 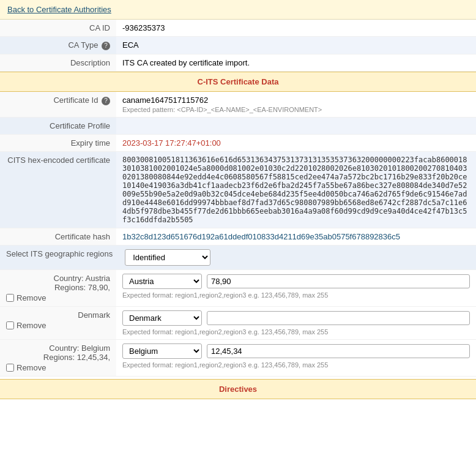 What do you see at coordinates (58, 45) in the screenshot?
I see `ca-type-label: CA Type ?` at bounding box center [58, 45].